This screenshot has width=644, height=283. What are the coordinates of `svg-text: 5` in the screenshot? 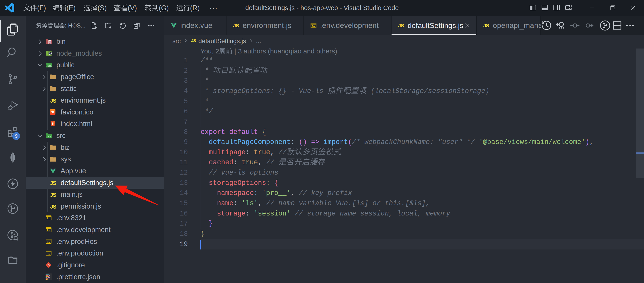 It's located at (53, 124).